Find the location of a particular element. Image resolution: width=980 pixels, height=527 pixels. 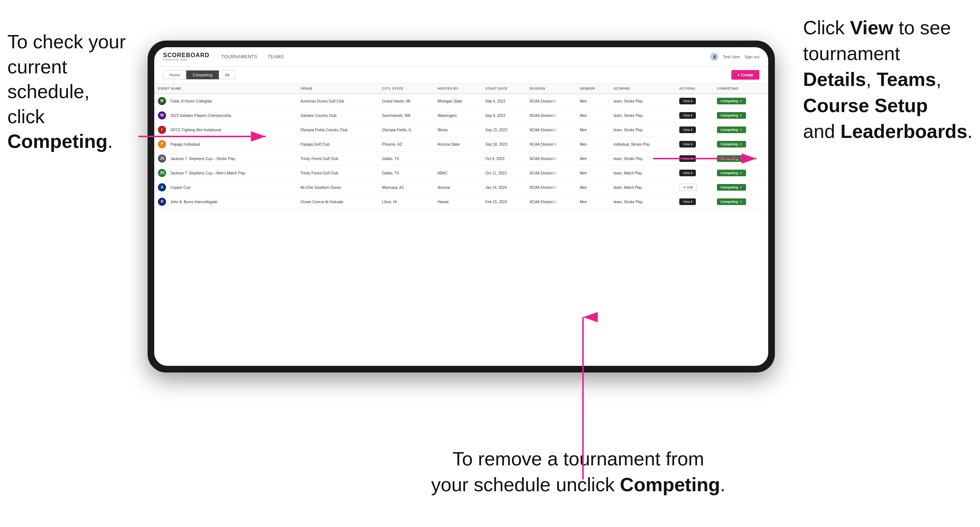

team-logo: H is located at coordinates (162, 202).